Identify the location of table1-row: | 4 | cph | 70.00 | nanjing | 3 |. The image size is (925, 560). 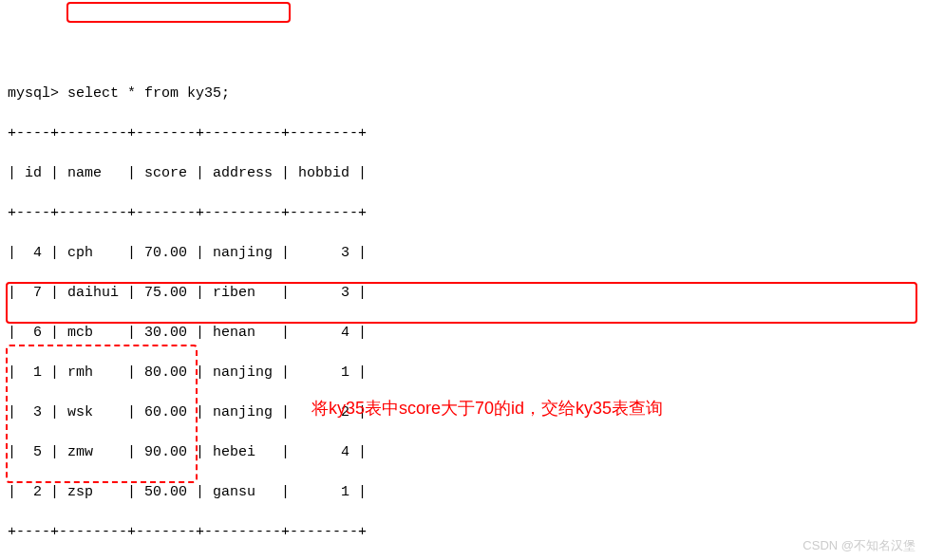
(462, 252).